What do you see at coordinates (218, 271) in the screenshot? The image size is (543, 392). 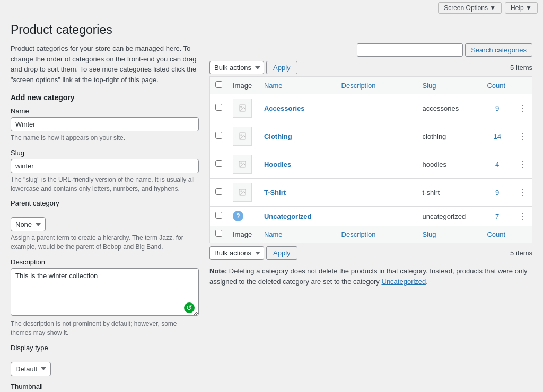 I see `note-label: Note:` at bounding box center [218, 271].